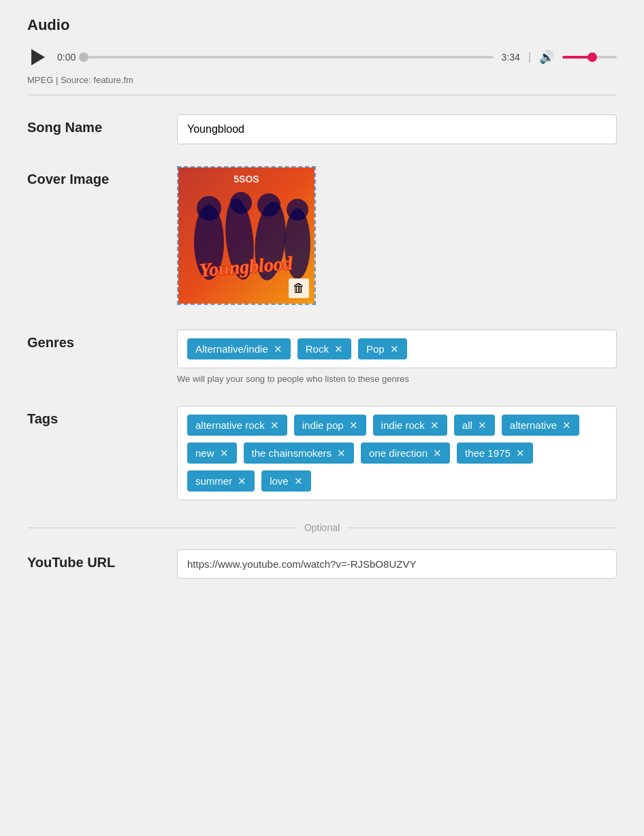 This screenshot has height=836, width=644. Describe the element at coordinates (406, 453) in the screenshot. I see `tag-chip: one direction✕` at that location.